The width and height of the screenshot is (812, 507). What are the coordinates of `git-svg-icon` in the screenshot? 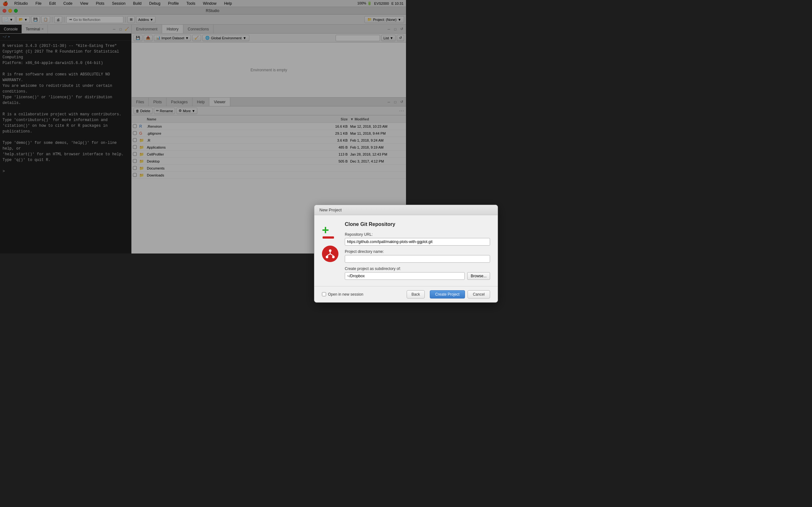 It's located at (330, 251).